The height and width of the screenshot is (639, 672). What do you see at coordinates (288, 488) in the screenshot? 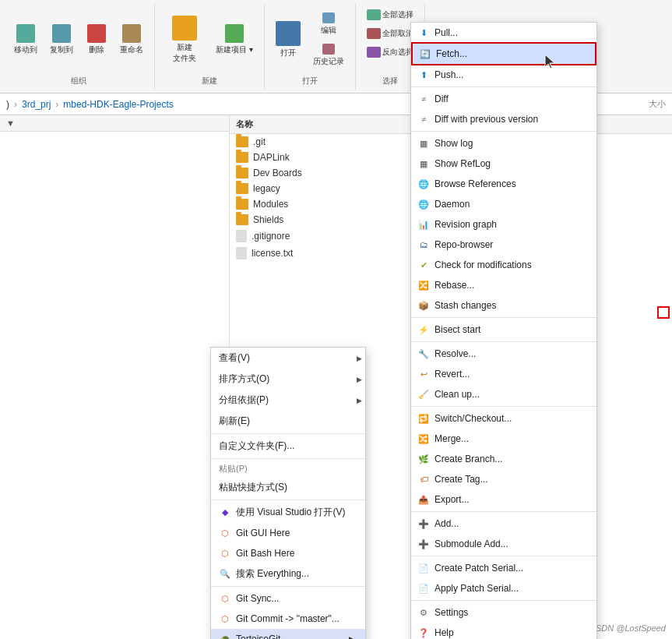
I see `cm-paste-shortcut: 粘贴快捷方式(S)` at bounding box center [288, 488].